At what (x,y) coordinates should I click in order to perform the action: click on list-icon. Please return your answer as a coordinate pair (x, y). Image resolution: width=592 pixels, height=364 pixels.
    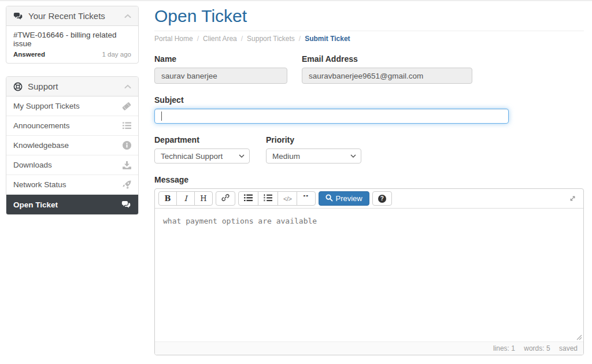
    Looking at the image, I should click on (127, 126).